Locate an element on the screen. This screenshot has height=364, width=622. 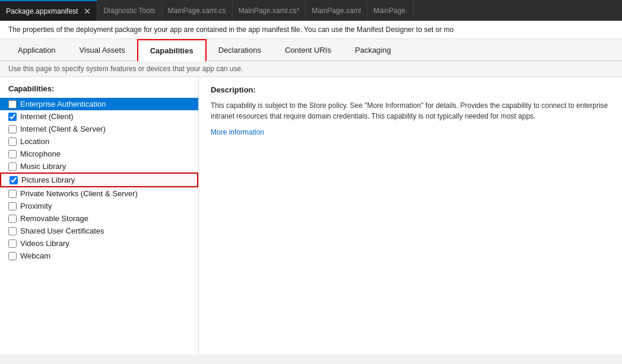
tab-mainpage-cs: MainPage.xaml.cs is located at coordinates (197, 11).